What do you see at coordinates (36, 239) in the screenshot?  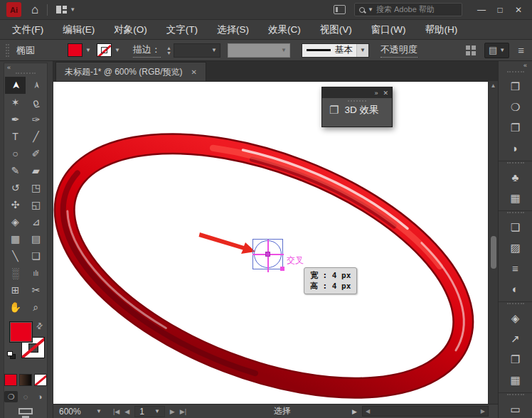 I see `gradient-tool: ▤` at bounding box center [36, 239].